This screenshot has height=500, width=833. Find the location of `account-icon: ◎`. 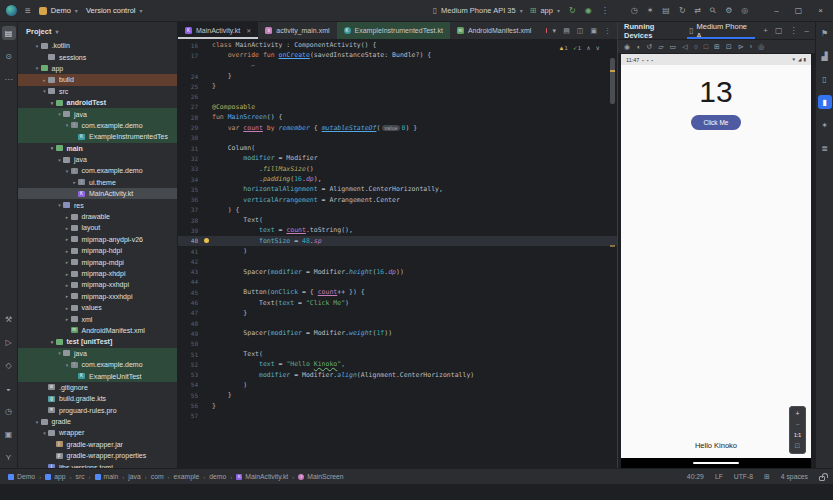

account-icon: ◎ is located at coordinates (744, 10).